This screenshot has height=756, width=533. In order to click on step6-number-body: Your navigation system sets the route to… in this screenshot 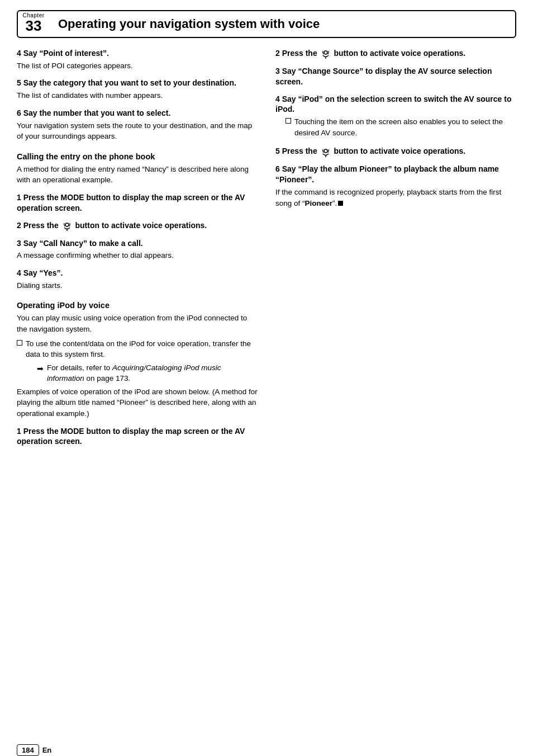, I will do `click(137, 131)`.